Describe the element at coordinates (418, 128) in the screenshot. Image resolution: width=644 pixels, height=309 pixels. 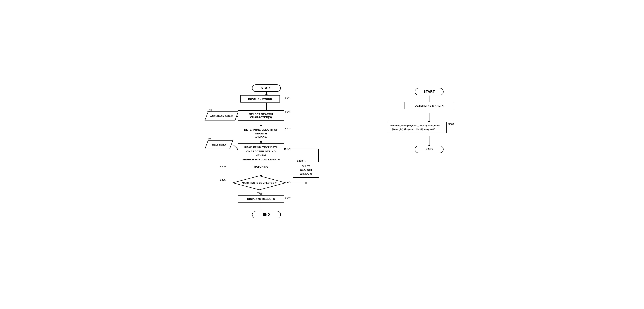
I see `formula-node: window_size=(keychar_idx[keychar_num-1]+…` at that location.